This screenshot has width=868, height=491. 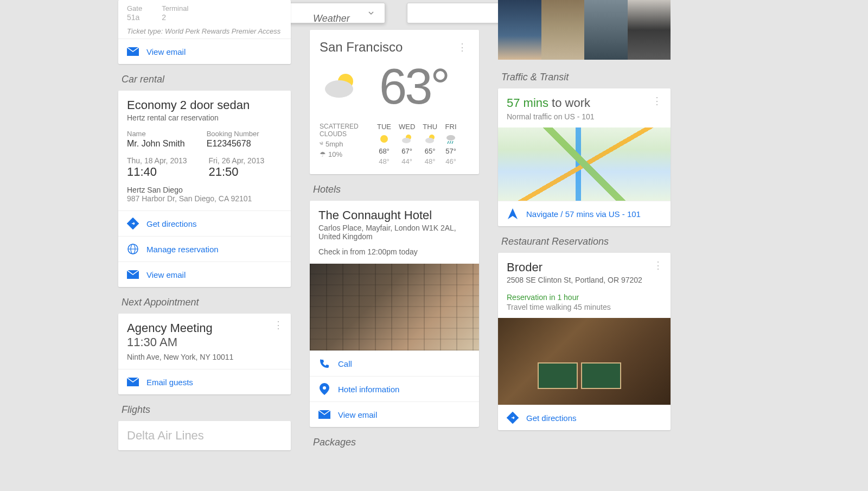 I want to click on traffic-status: Normal traffic on US - 101, so click(x=584, y=120).